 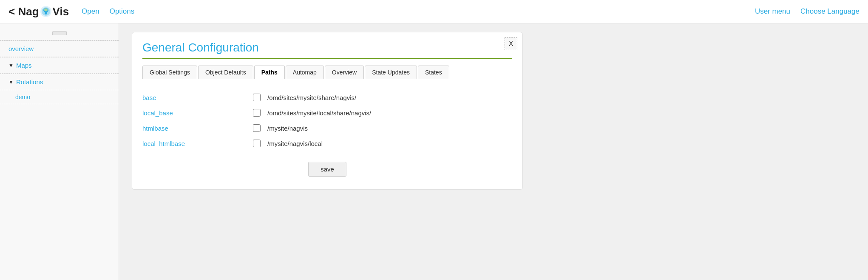 I want to click on tab-states: States, so click(x=434, y=72).